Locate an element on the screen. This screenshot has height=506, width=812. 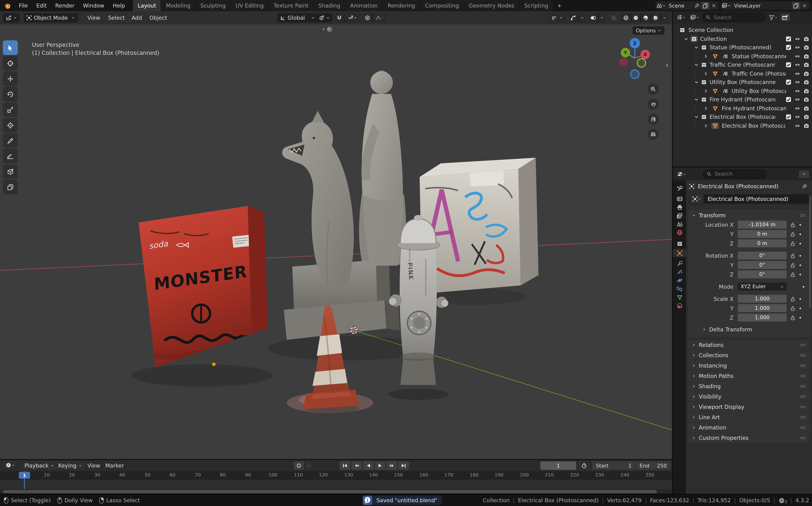
tool-cursor is located at coordinates (10, 63).